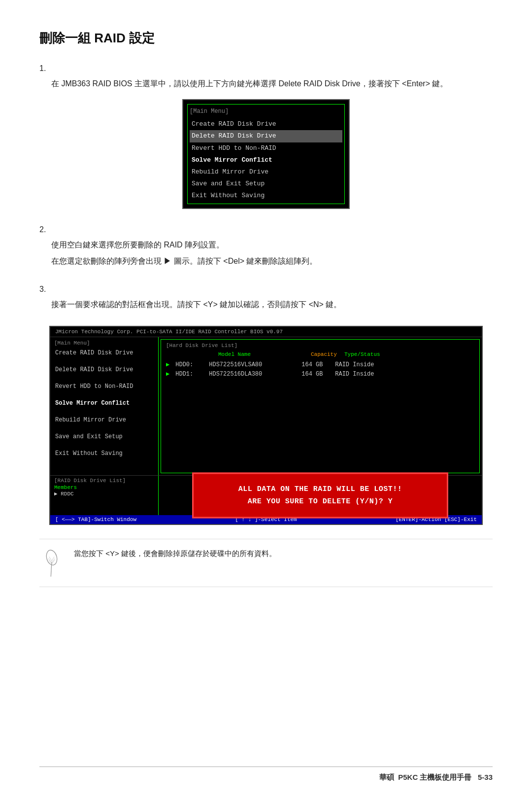 This screenshot has height=802, width=532. What do you see at coordinates (167, 365) in the screenshot?
I see `hdd-arrow-0: ▶` at bounding box center [167, 365].